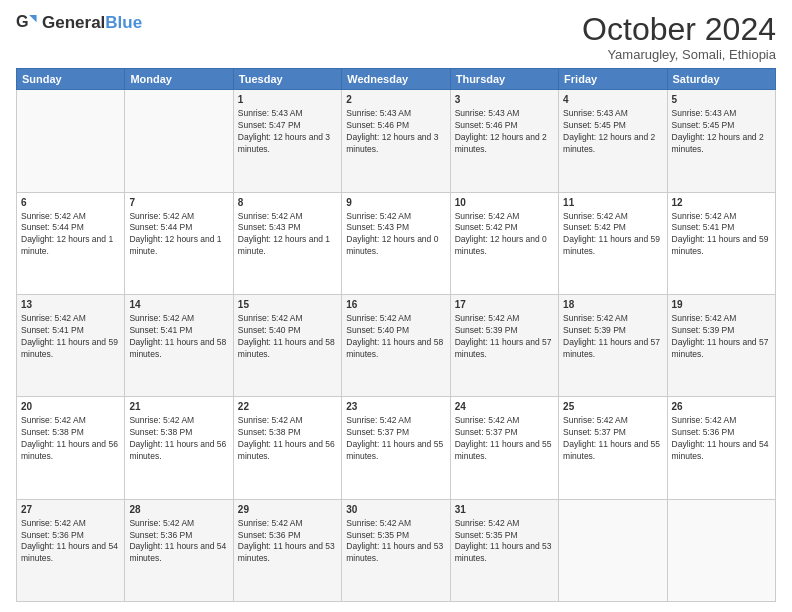 This screenshot has width=792, height=612. I want to click on calendar-cell: 1Sunrise: 5:43 AMSunset: 5:47 PMDaylight…, so click(287, 141).